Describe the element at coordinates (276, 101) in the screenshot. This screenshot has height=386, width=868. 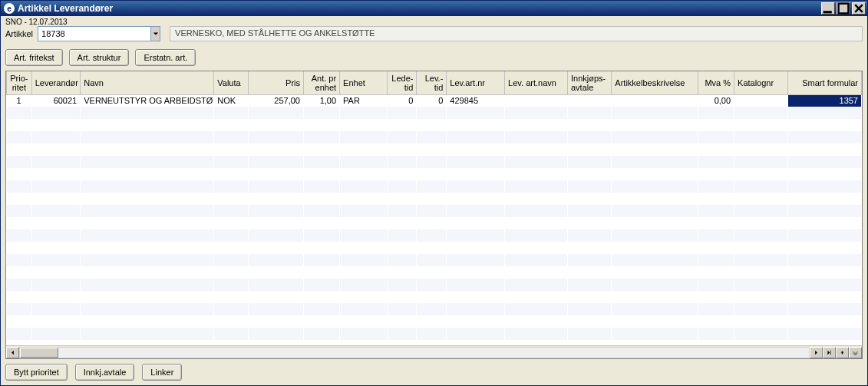
I see `cell-pris: 257,00` at that location.